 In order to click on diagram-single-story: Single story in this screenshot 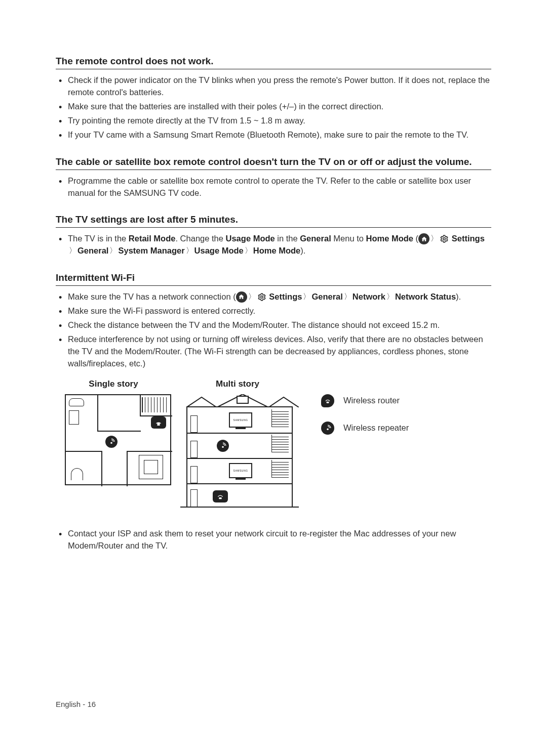, I will do `click(113, 432)`.